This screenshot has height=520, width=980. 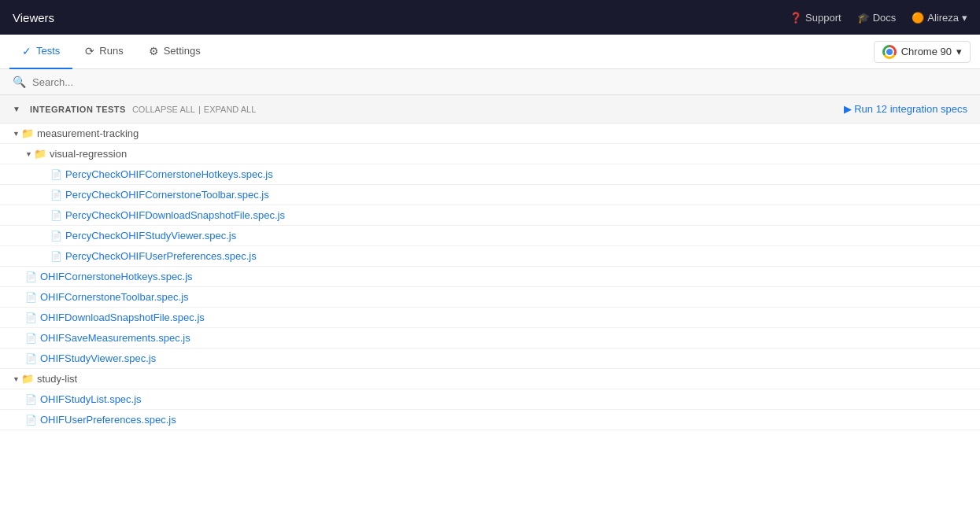 I want to click on runs-icon: ⟳, so click(x=90, y=51).